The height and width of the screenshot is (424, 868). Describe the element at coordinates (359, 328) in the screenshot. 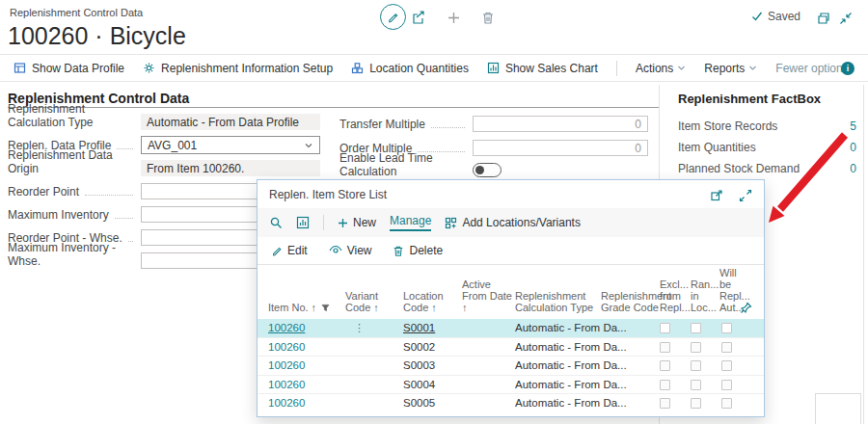

I see `row-context-menu-icon: ⋮` at that location.